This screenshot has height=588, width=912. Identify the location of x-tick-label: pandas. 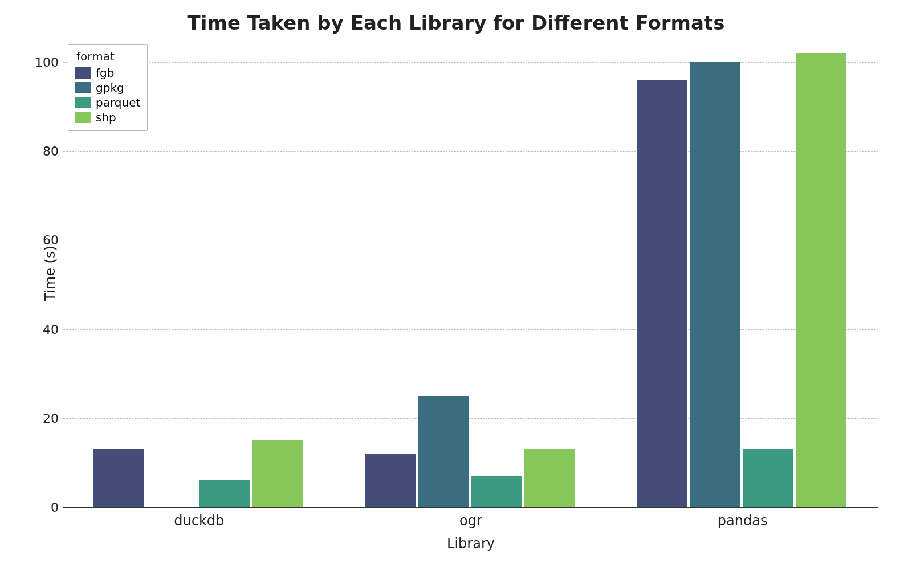
(743, 521).